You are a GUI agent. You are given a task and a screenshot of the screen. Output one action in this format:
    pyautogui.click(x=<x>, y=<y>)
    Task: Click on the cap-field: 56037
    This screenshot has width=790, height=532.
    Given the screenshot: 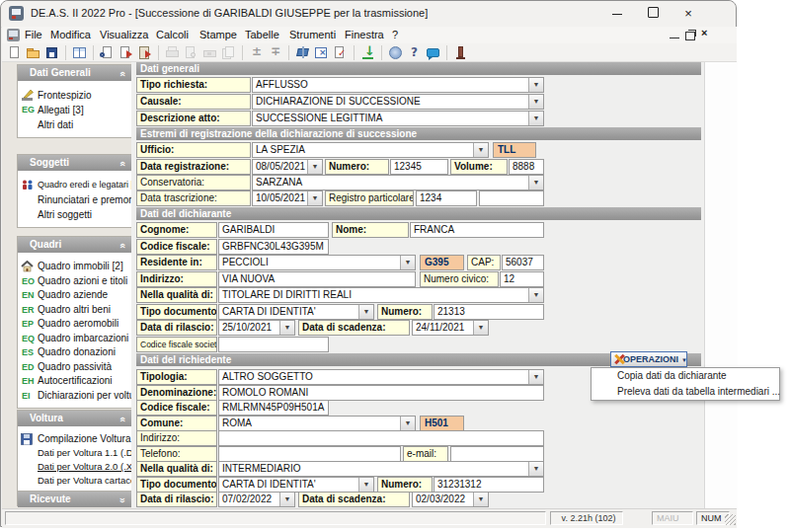 What is the action you would take?
    pyautogui.click(x=523, y=263)
    